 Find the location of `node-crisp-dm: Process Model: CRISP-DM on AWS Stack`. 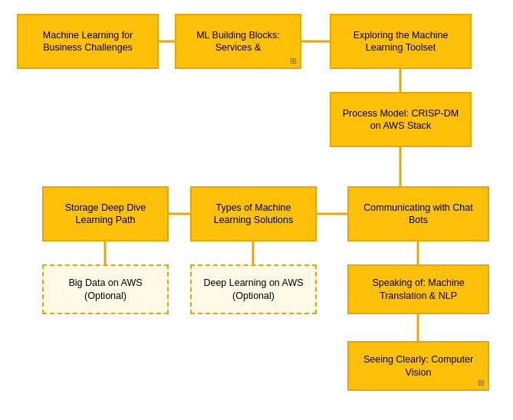

node-crisp-dm: Process Model: CRISP-DM on AWS Stack is located at coordinates (400, 120).